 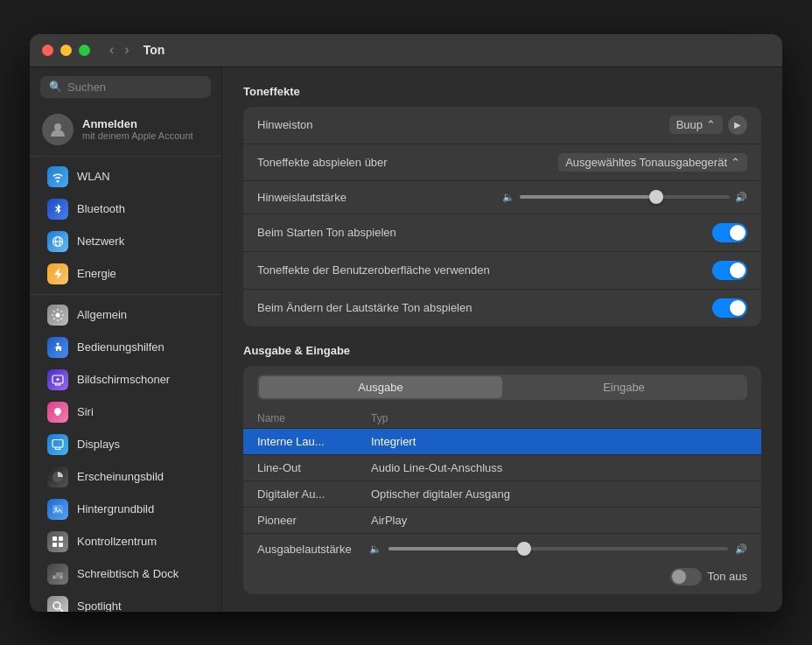 What do you see at coordinates (730, 233) in the screenshot?
I see `starten-ton-toggle` at bounding box center [730, 233].